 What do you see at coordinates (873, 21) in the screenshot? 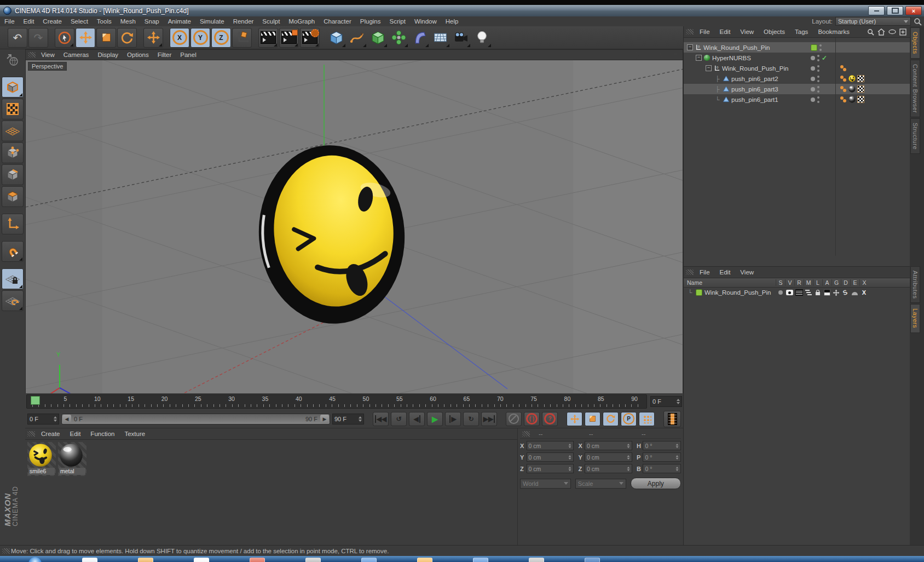
I see `layout-dropdown: Startup (User)` at bounding box center [873, 21].